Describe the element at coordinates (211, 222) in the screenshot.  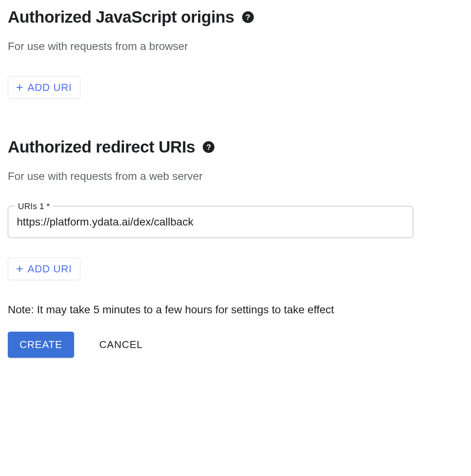
I see `uri-input` at that location.